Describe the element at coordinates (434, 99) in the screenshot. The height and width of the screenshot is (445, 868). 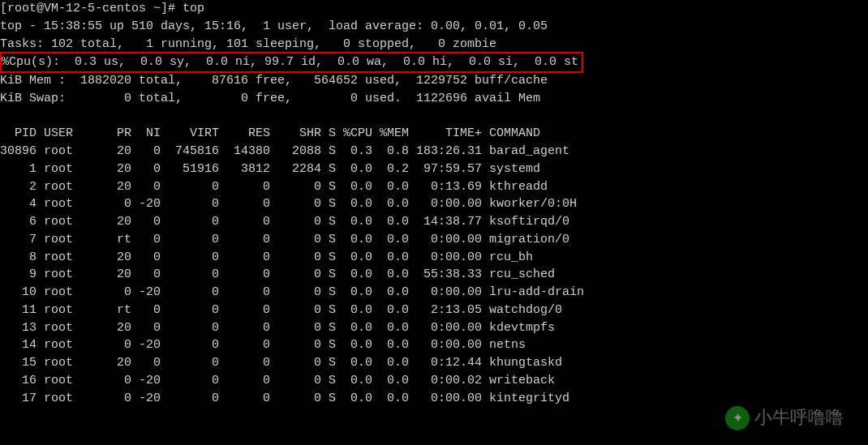
I see `top-swap-line: KiB Swap: 0 total, 0 free, 0 used. 11226…` at that location.